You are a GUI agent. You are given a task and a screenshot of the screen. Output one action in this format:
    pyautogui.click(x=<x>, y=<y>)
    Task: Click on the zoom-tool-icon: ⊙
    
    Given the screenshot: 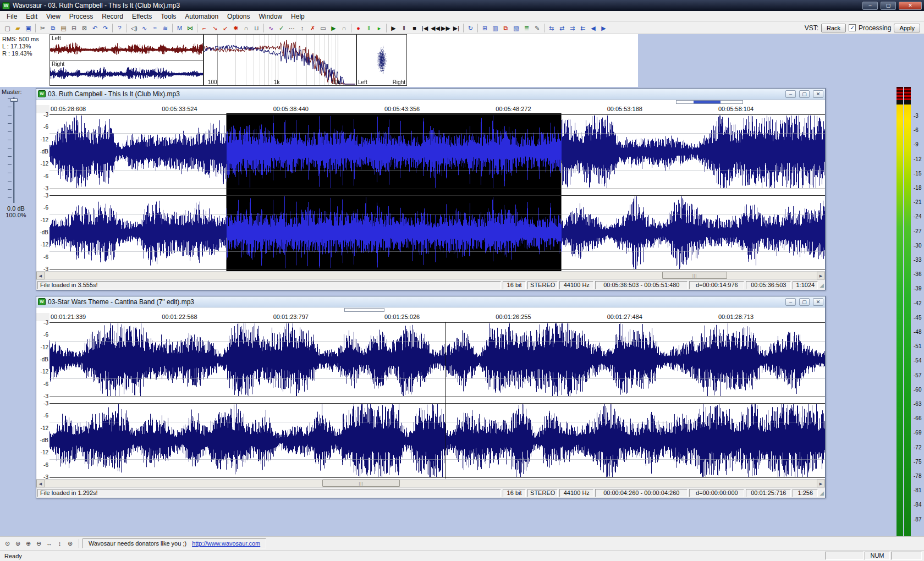 What is the action you would take?
    pyautogui.click(x=8, y=543)
    